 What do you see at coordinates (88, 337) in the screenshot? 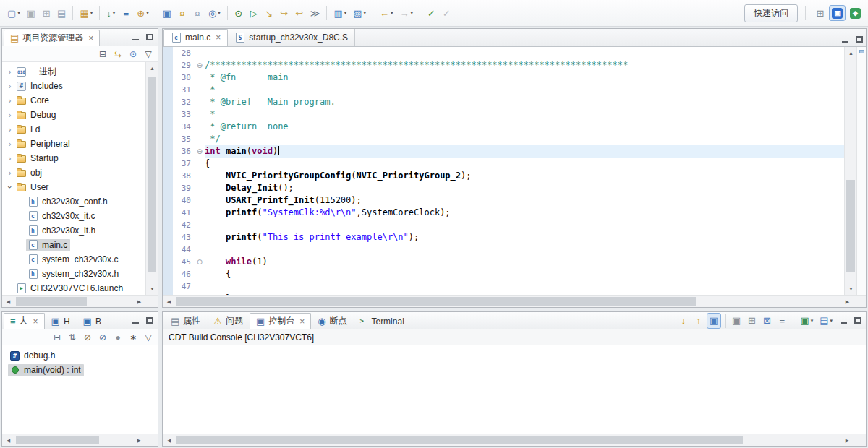
I see `outline-hide-fields-button: ⊘` at bounding box center [88, 337].